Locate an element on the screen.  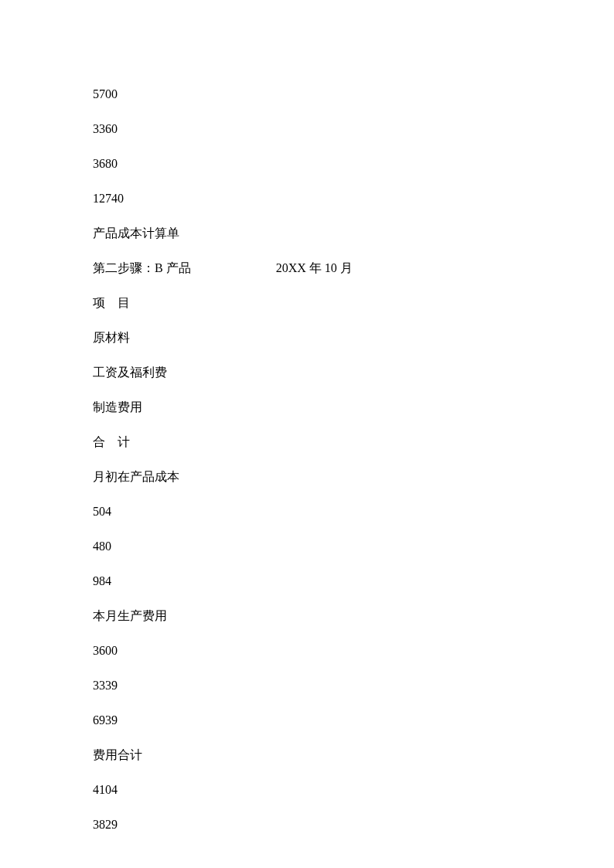
step-label: 第二步骤：B 产品 is located at coordinates (142, 268).